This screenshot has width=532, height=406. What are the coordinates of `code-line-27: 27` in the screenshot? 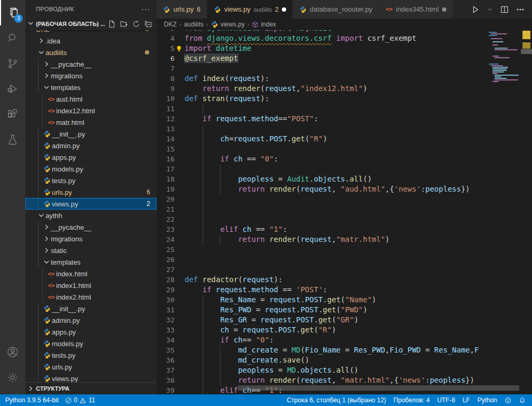 It's located at (322, 270).